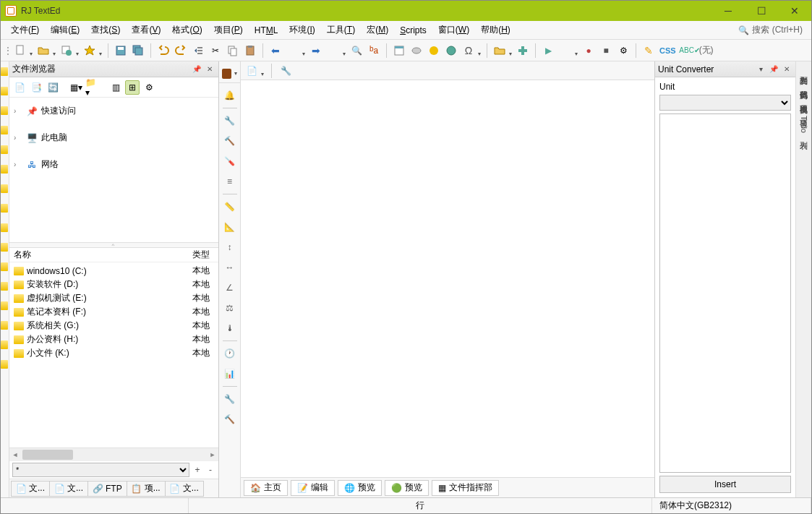 The height and width of the screenshot is (514, 812). I want to click on menu-file: 文件(F), so click(25, 30).